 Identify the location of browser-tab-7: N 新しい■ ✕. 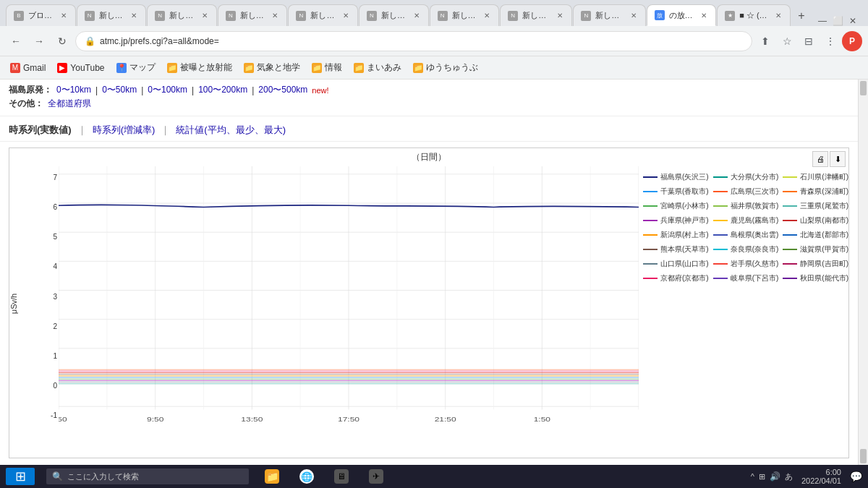
(464, 15).